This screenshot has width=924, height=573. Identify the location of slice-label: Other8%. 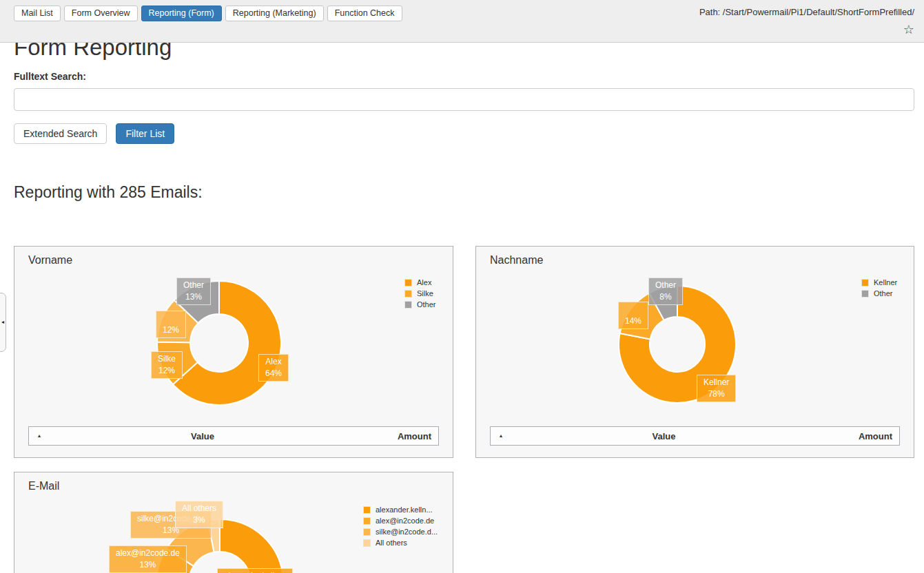
(666, 291).